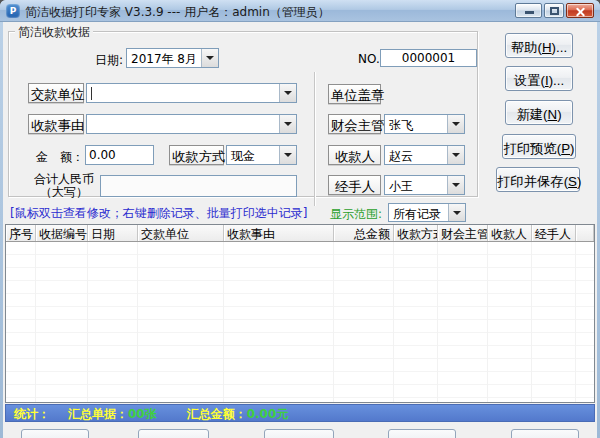  Describe the element at coordinates (538, 180) in the screenshot. I see `print-save-button: 打印并保存(S)` at that location.